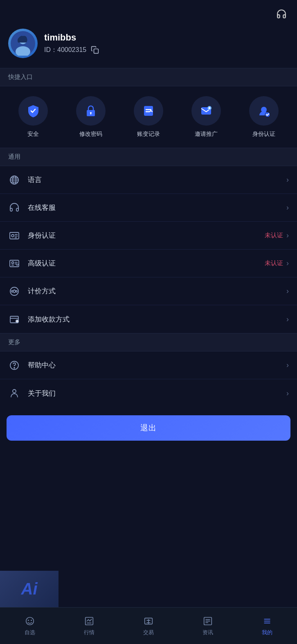 This screenshot has height=644, width=297. What do you see at coordinates (148, 180) in the screenshot?
I see `menu-item-language: 语言 ›` at bounding box center [148, 180].